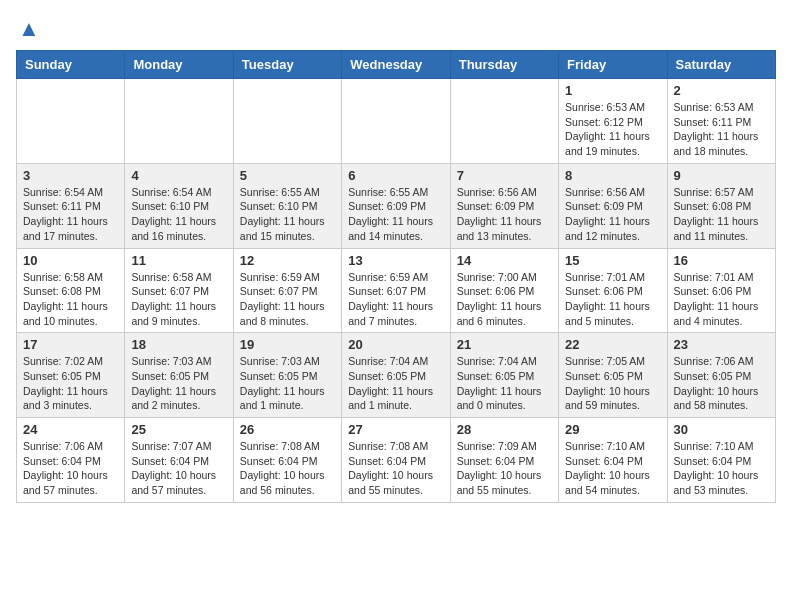  Describe the element at coordinates (178, 260) in the screenshot. I see `day-number: 11` at that location.